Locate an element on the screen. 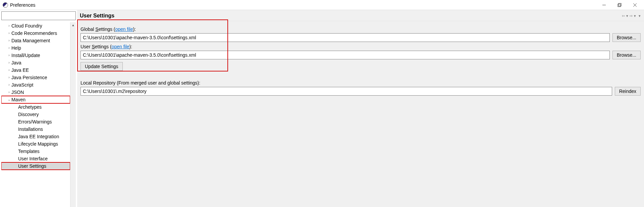 This screenshot has width=644, height=207. tree-item-java-persistence: ›Java Persistence is located at coordinates (36, 77).